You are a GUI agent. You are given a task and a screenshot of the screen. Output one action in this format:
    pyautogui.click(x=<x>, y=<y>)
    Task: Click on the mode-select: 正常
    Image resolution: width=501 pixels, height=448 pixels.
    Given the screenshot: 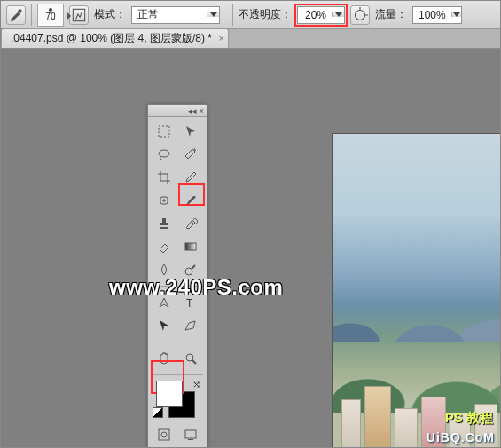 What is the action you would take?
    pyautogui.click(x=176, y=15)
    